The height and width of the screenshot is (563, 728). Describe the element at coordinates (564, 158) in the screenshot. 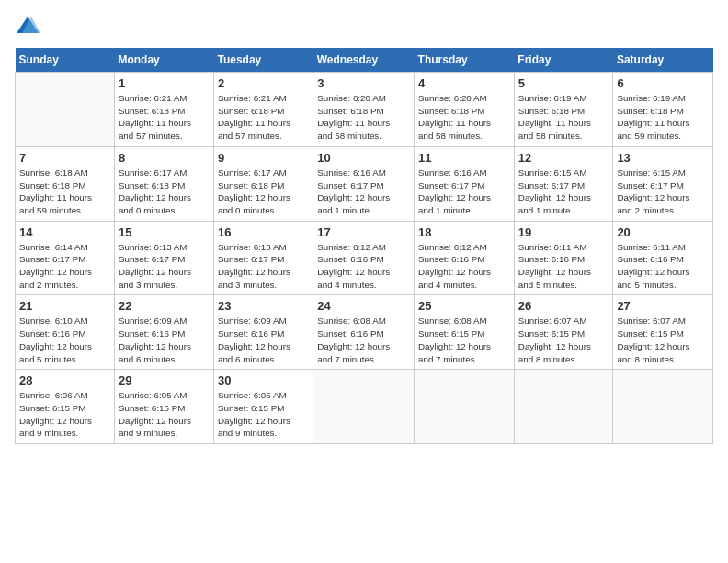

I see `day-number: 12` at that location.